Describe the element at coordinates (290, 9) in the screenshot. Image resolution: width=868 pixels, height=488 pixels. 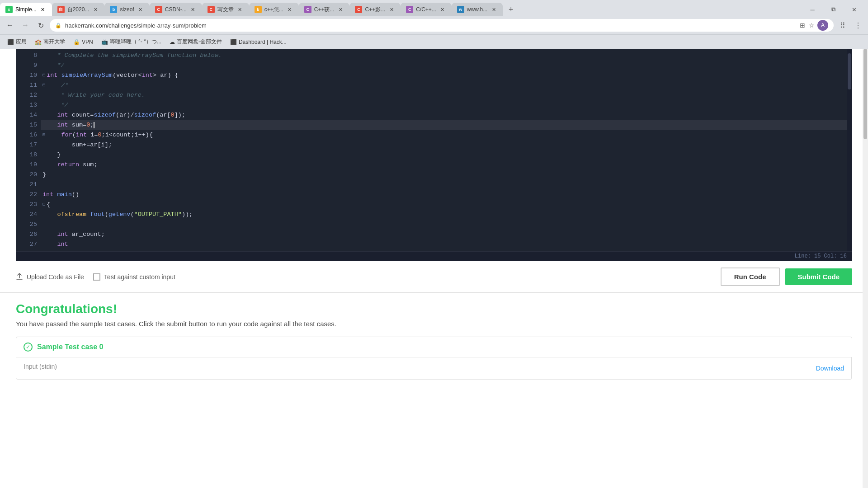
I see `tab-close-6: ✕` at that location.